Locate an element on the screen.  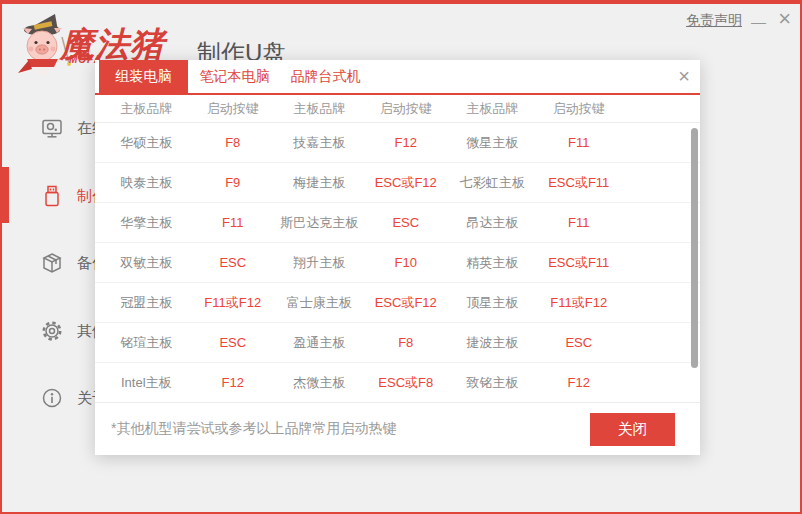
window-close-button: × is located at coordinates (784, 19).